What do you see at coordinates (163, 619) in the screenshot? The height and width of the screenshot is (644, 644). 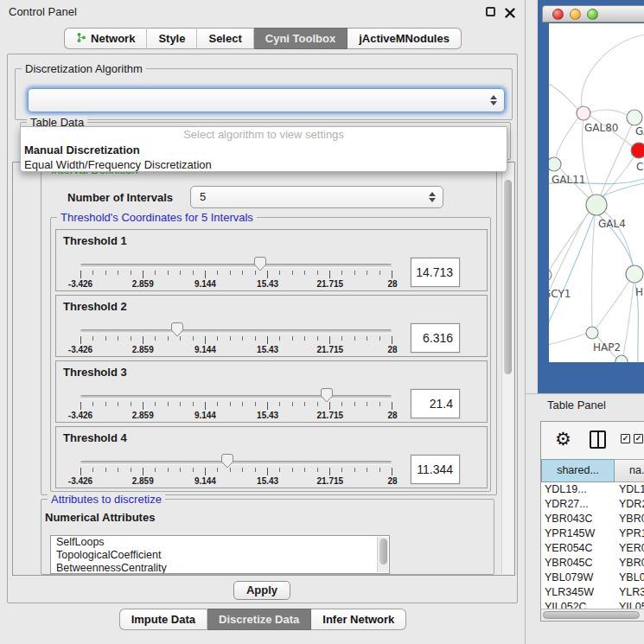 I see `tab-impute-data: Impute Data` at bounding box center [163, 619].